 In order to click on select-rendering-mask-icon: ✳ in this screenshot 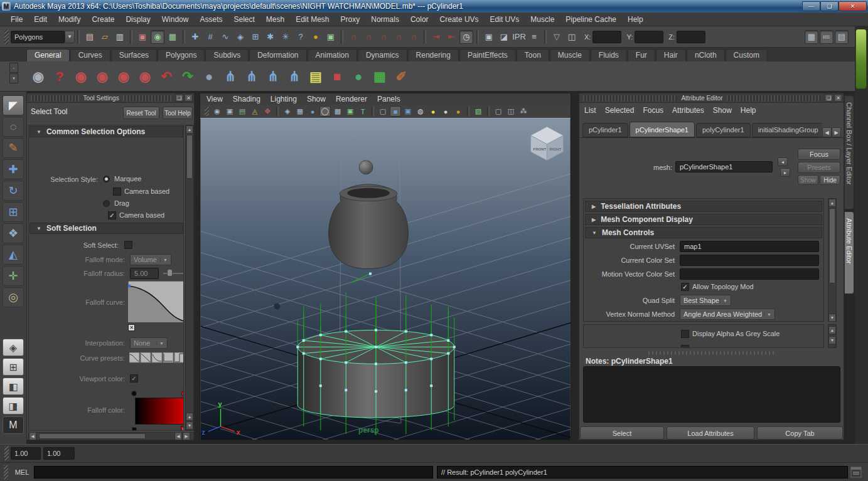, I will do `click(286, 37)`.